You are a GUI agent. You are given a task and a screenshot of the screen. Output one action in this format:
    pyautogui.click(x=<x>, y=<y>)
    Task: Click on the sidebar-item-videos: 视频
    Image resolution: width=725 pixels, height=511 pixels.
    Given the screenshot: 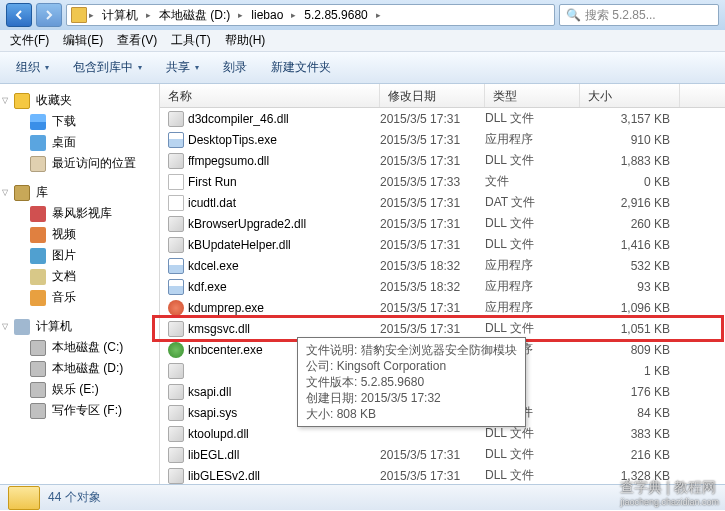 What is the action you would take?
    pyautogui.click(x=80, y=234)
    